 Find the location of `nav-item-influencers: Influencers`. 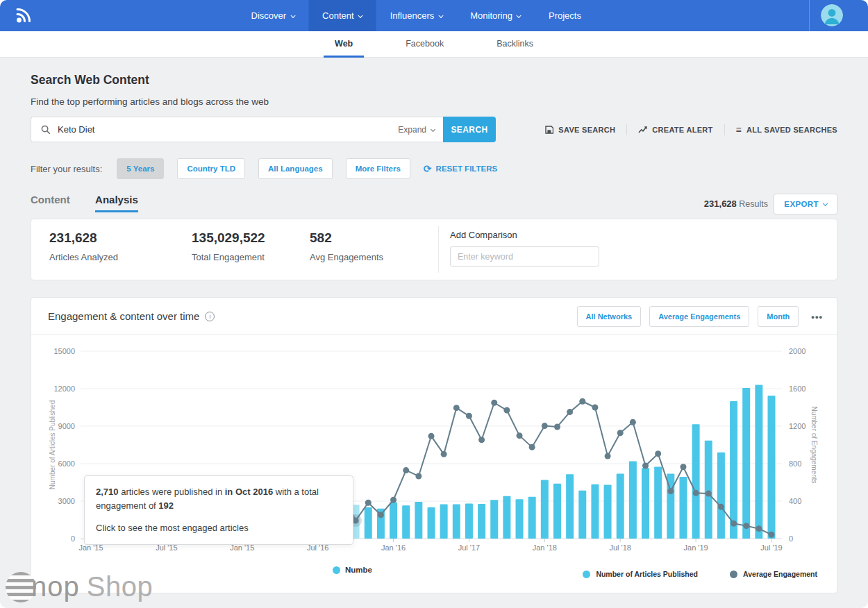

nav-item-influencers: Influencers is located at coordinates (417, 15).